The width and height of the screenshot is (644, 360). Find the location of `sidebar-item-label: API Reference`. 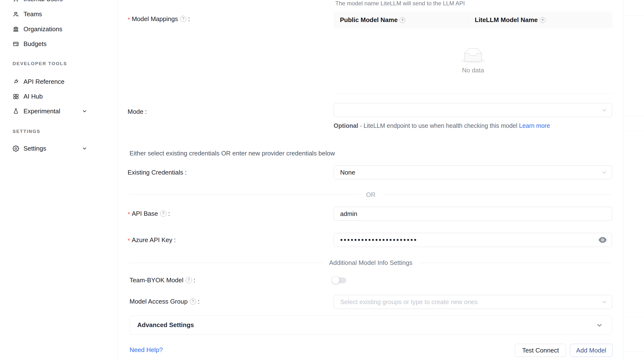

sidebar-item-label: API Reference is located at coordinates (44, 82).